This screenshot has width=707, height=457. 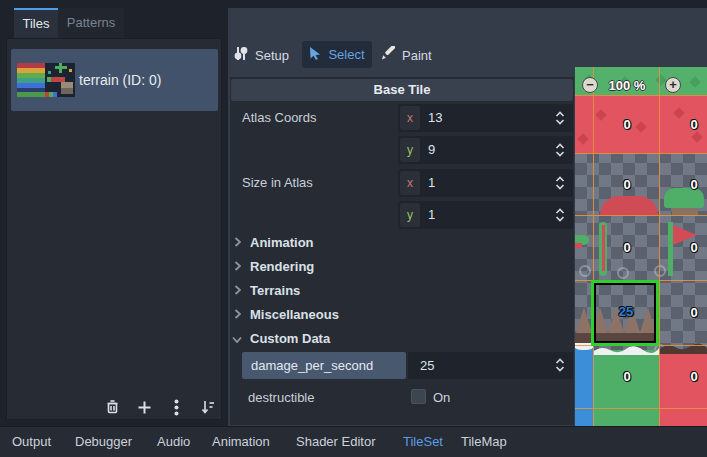 What do you see at coordinates (324, 366) in the screenshot?
I see `damage-per-second-property: damage_per_second` at bounding box center [324, 366].